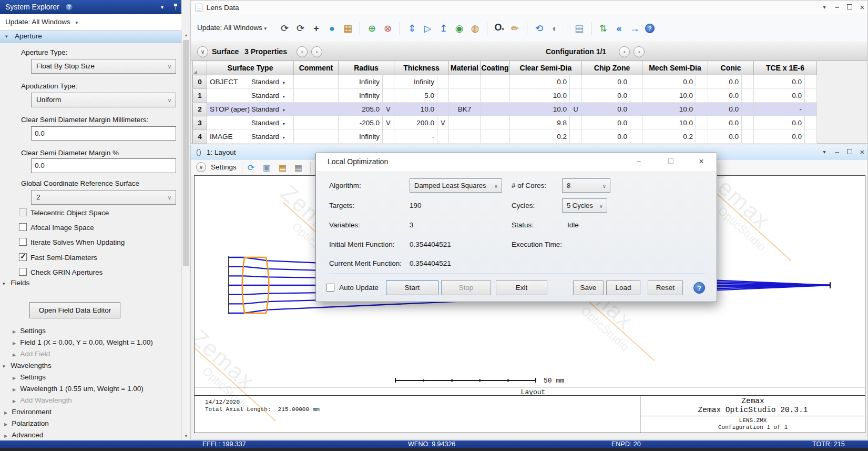 The width and height of the screenshot is (868, 451). What do you see at coordinates (42, 400) in the screenshot?
I see `add-wavelength-item: ▶Add Wavelength` at bounding box center [42, 400].